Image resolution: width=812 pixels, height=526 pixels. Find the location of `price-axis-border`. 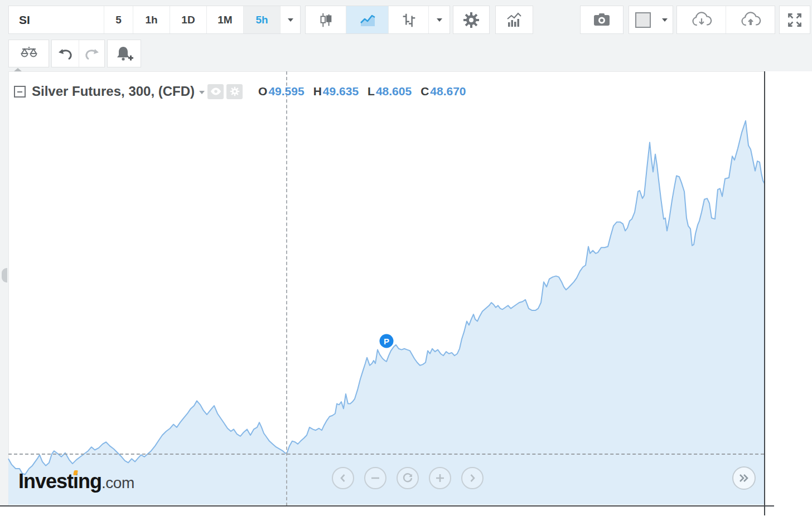

price-axis-border is located at coordinates (765, 293).